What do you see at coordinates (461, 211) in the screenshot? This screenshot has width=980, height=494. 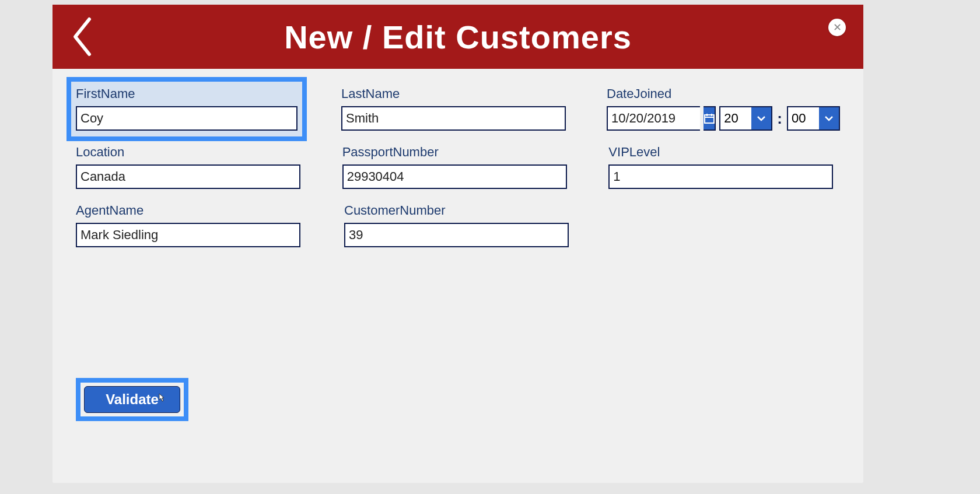 I see `label-customernumber: CustomerNumber` at bounding box center [461, 211].